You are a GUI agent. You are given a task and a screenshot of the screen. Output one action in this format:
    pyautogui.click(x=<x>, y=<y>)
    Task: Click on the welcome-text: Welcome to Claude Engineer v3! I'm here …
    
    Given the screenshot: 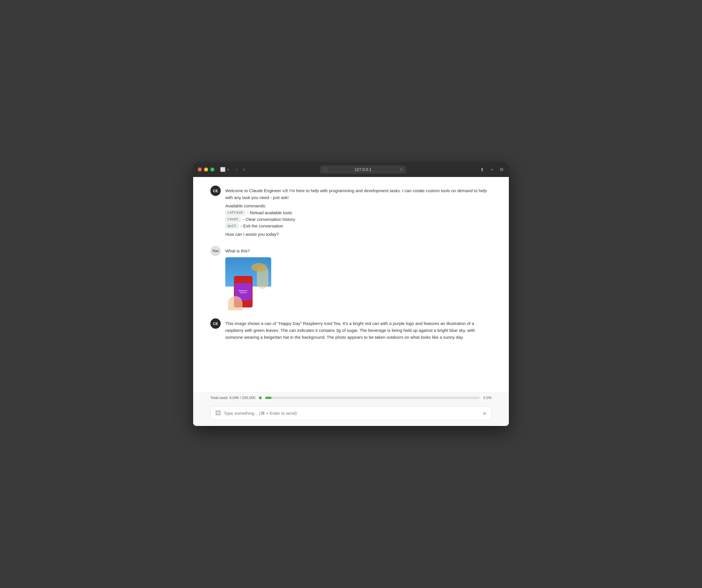 What is the action you would take?
    pyautogui.click(x=358, y=194)
    